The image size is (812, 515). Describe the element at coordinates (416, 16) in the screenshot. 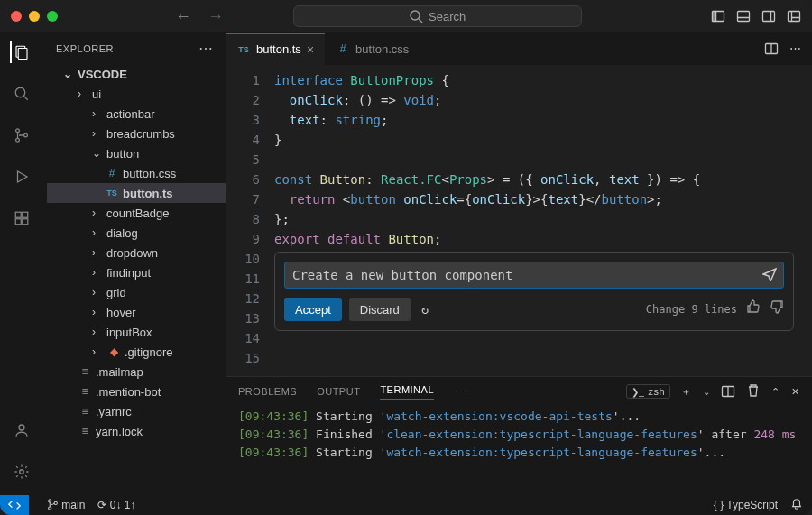

I see `search-icon` at that location.